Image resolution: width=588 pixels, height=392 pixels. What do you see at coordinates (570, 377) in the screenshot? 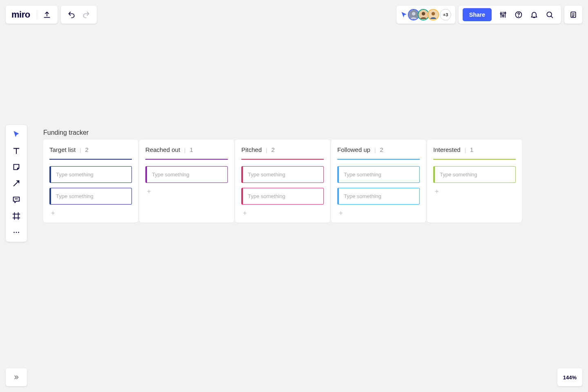
I see `zoom-level: 144%` at bounding box center [570, 377].